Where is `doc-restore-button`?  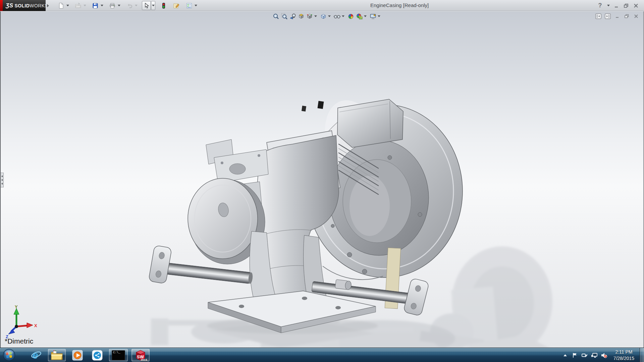
doc-restore-button is located at coordinates (627, 16).